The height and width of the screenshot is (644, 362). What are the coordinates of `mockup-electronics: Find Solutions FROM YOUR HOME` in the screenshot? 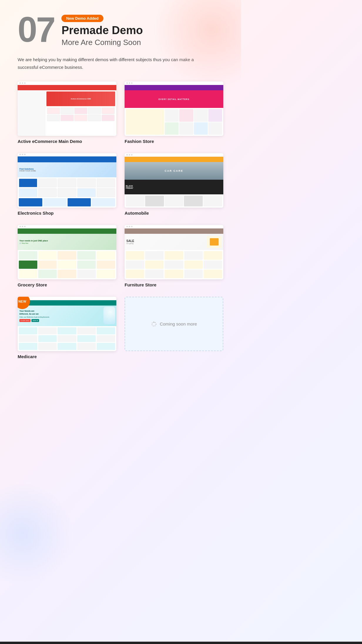 It's located at (67, 181).